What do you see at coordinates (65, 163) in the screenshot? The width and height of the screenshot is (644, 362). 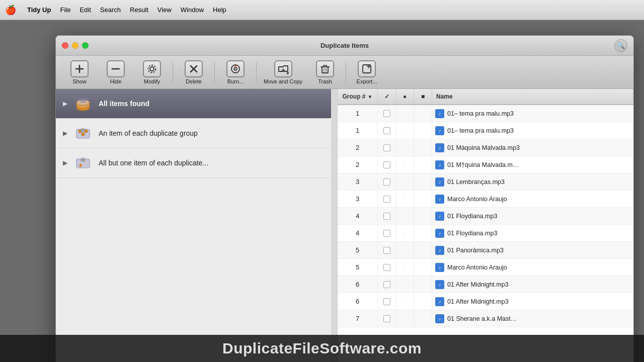 I see `sidebar-arrow-all-but-one: ▶` at bounding box center [65, 163].